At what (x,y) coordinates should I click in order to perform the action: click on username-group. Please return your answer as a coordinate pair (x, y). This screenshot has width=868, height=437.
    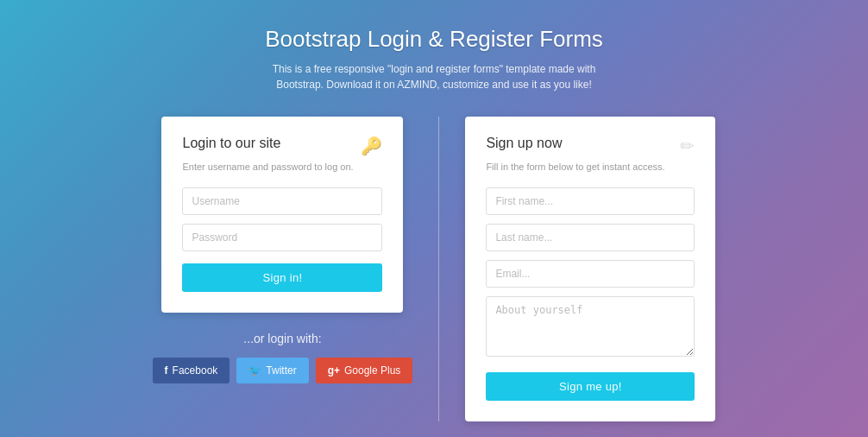
    Looking at the image, I should click on (282, 201).